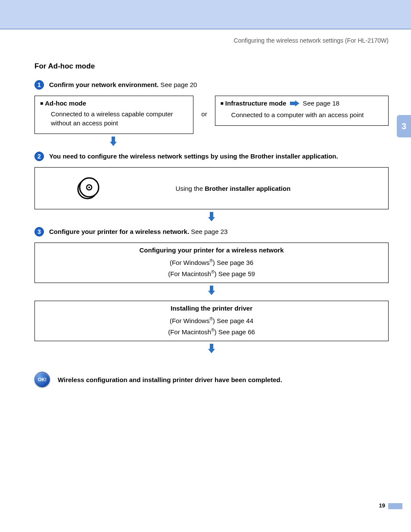  What do you see at coordinates (302, 111) in the screenshot?
I see `infrastructure-mode-box: ■Infrastructure mode See page 18 Connect…` at bounding box center [302, 111].